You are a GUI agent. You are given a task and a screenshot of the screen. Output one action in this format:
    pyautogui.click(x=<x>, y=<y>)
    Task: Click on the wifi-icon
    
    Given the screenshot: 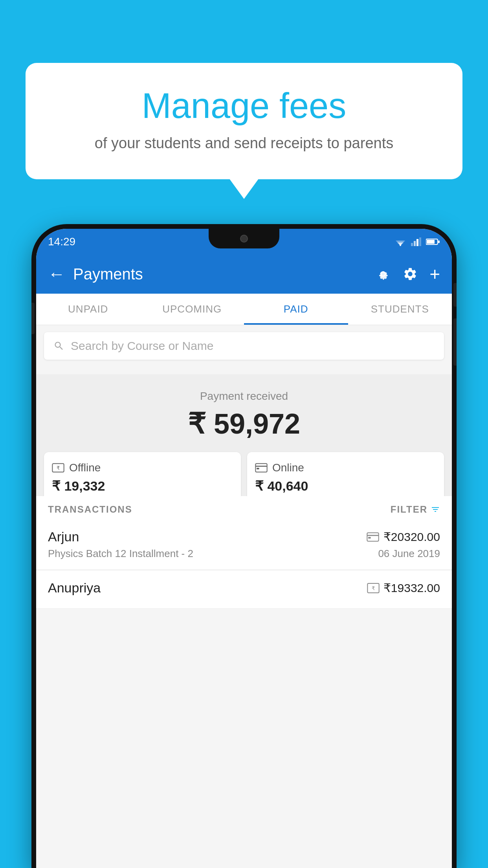 What is the action you would take?
    pyautogui.click(x=400, y=242)
    